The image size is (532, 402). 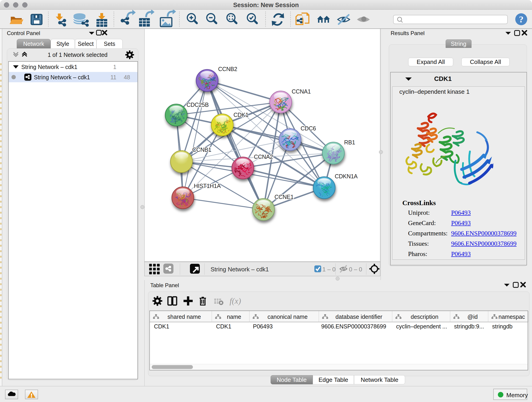 What do you see at coordinates (235, 301) in the screenshot?
I see `svg-text: f(x)` at bounding box center [235, 301].